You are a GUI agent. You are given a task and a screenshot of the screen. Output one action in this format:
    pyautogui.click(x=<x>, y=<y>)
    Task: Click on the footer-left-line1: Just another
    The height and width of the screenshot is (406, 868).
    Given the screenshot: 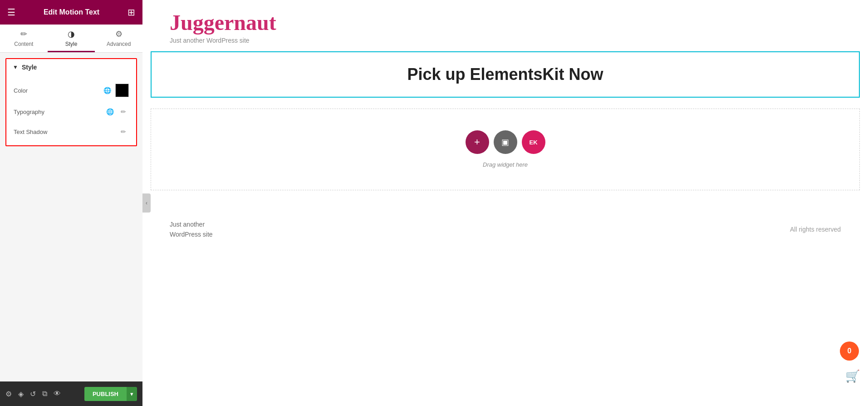 What is the action you would take?
    pyautogui.click(x=187, y=224)
    